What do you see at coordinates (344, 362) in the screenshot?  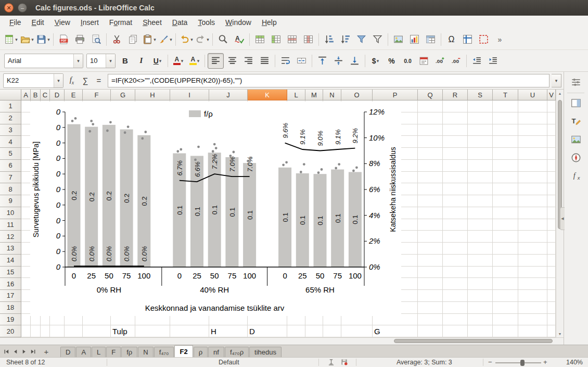 I see `document-modified-icon` at bounding box center [344, 362].